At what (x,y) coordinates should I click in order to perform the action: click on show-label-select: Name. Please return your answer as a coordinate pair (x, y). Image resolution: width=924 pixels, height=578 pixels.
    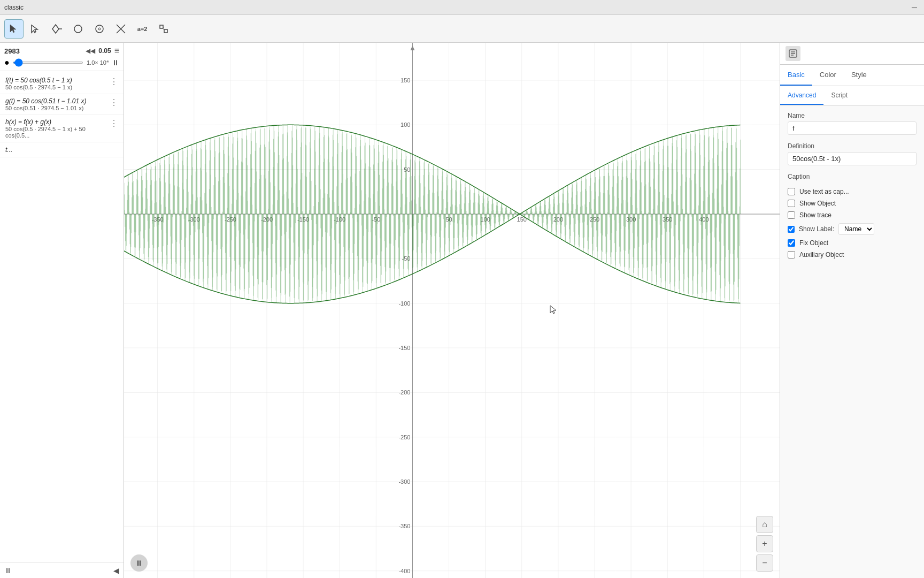
    Looking at the image, I should click on (857, 229).